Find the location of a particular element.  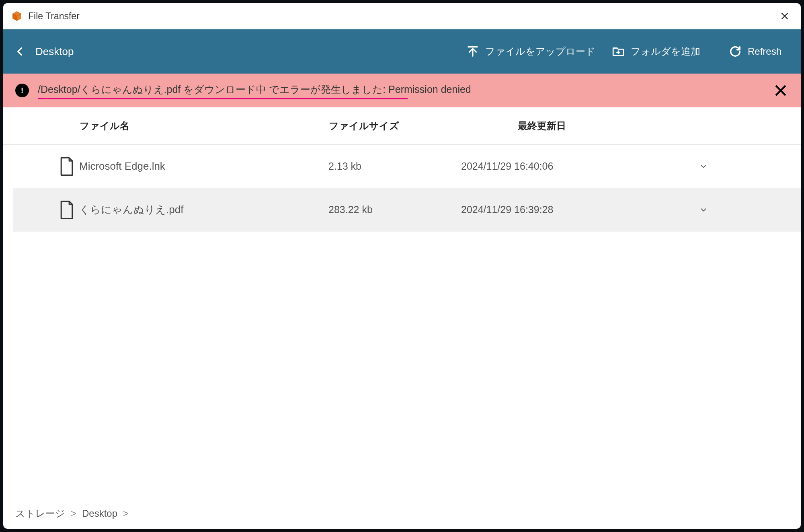

column-header-date: 最終更新日 is located at coordinates (542, 126).